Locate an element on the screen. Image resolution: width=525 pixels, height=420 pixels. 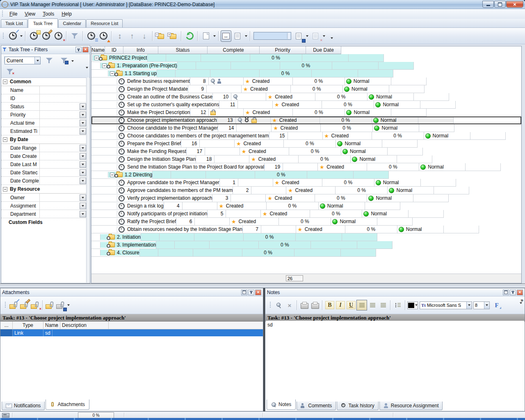
filter-row: Priority is located at coordinates (44, 115).